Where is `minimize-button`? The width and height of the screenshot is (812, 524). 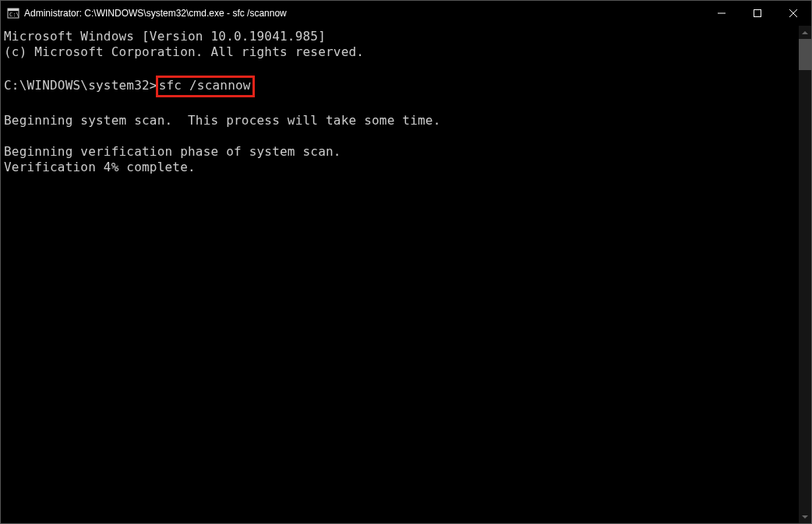
minimize-button is located at coordinates (722, 13).